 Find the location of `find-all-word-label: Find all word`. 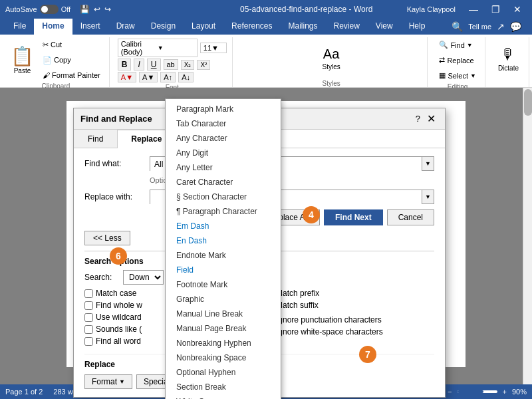

find-all-word-label: Find all word is located at coordinates (118, 341).